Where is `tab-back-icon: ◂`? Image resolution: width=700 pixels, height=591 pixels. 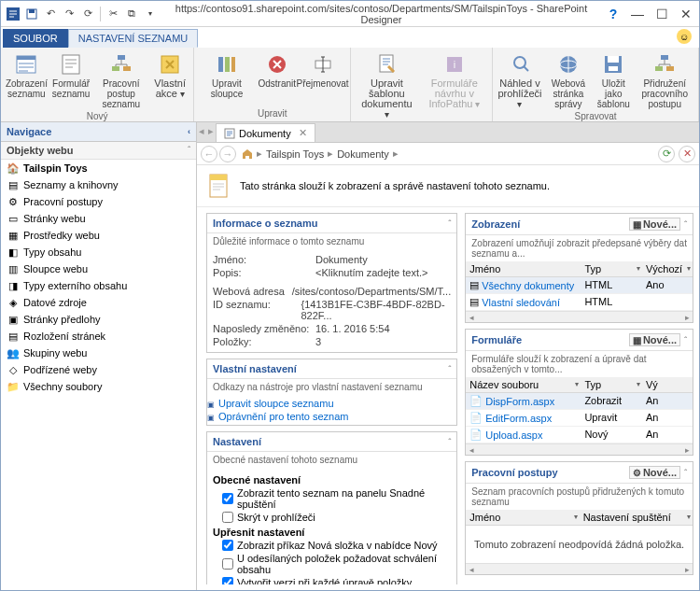
tab-back-icon: ◂ is located at coordinates (203, 131).